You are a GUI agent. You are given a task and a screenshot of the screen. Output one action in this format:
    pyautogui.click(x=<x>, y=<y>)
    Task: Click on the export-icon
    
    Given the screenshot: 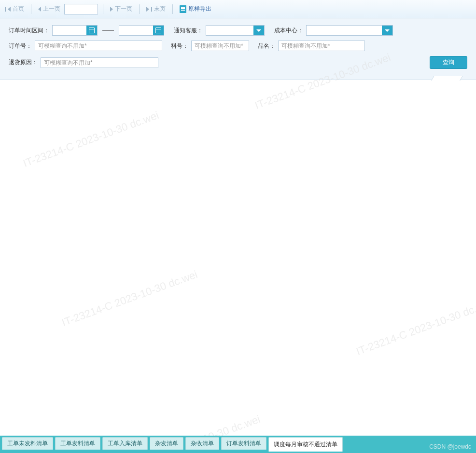 What is the action you would take?
    pyautogui.click(x=183, y=9)
    